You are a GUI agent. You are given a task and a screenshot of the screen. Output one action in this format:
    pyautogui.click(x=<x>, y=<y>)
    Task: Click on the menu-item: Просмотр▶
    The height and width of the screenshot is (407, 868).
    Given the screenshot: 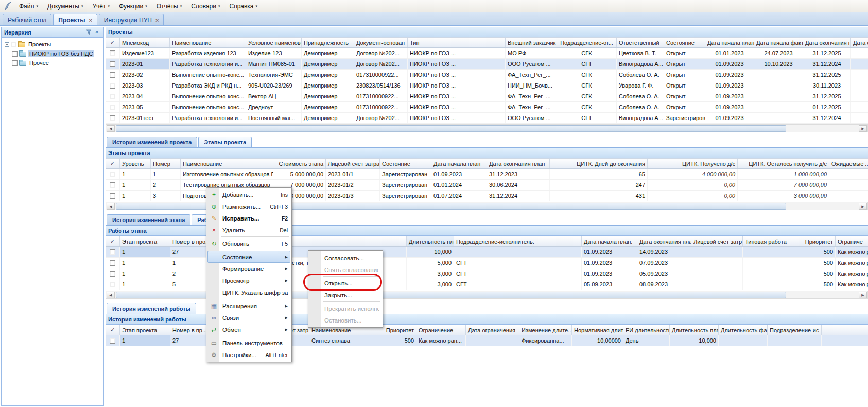 What is the action you would take?
    pyautogui.click(x=249, y=280)
    